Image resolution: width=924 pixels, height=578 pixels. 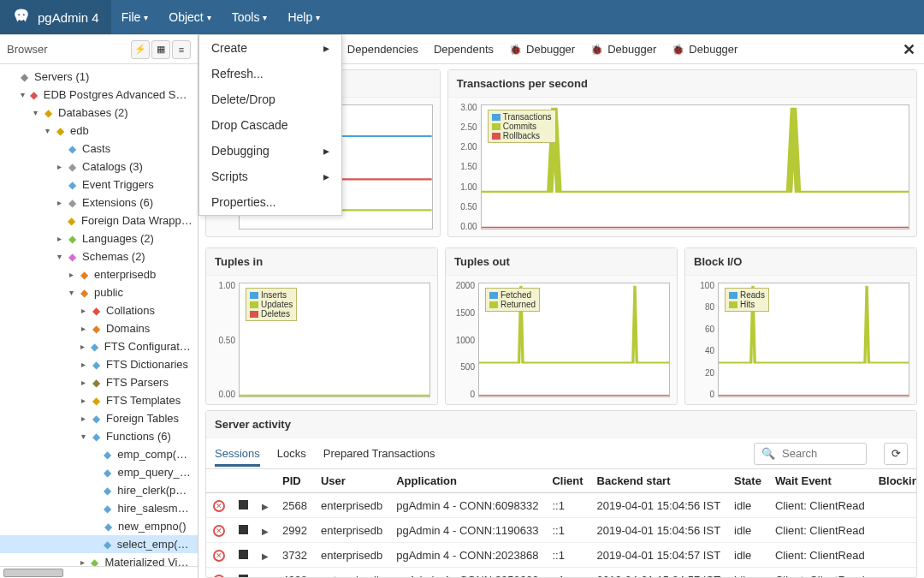 What do you see at coordinates (99, 293) in the screenshot?
I see `tree-node: ▾◆public` at bounding box center [99, 293].